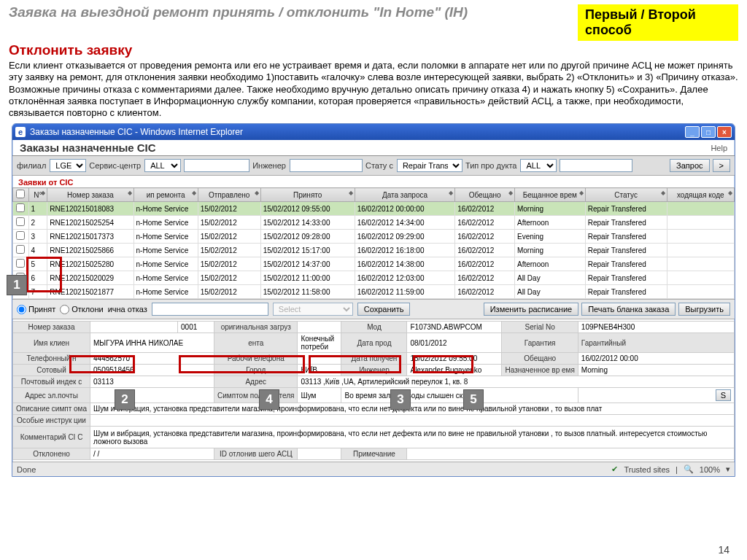  I want to click on status-bar: Done ✔ Trusted sites | 🔍 100% ▾, so click(374, 469).